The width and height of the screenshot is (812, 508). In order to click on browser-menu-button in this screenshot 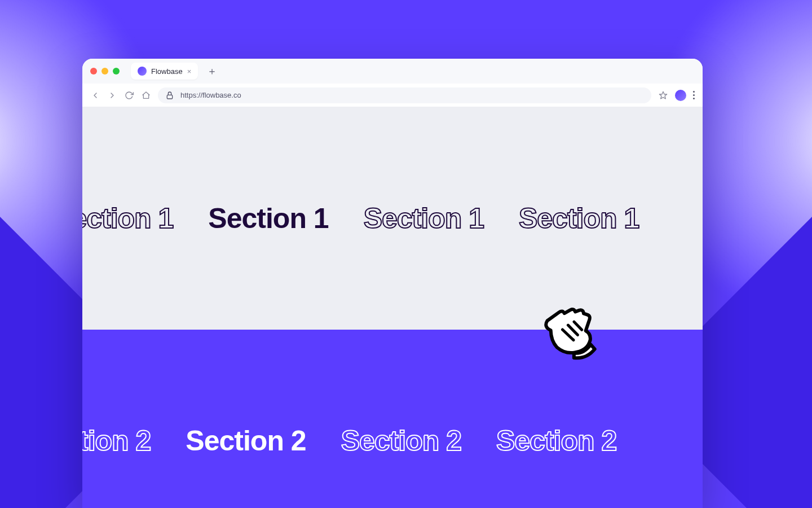, I will do `click(694, 95)`.